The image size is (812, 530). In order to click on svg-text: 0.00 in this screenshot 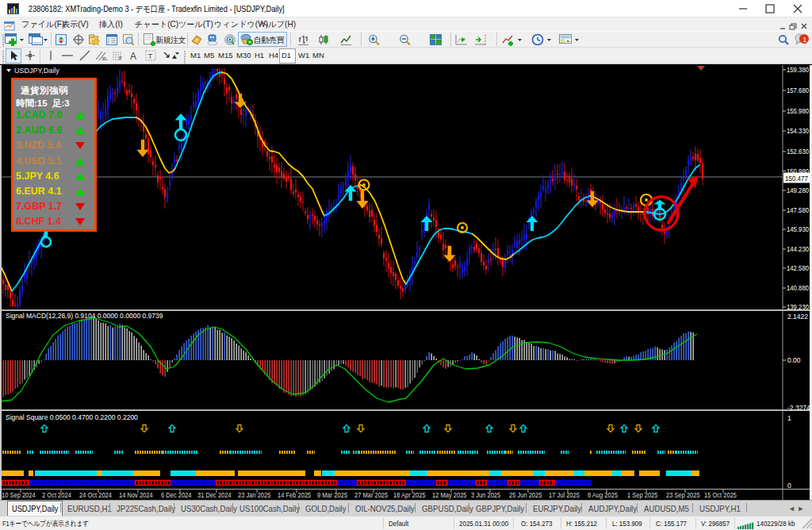, I will do `click(795, 360)`.